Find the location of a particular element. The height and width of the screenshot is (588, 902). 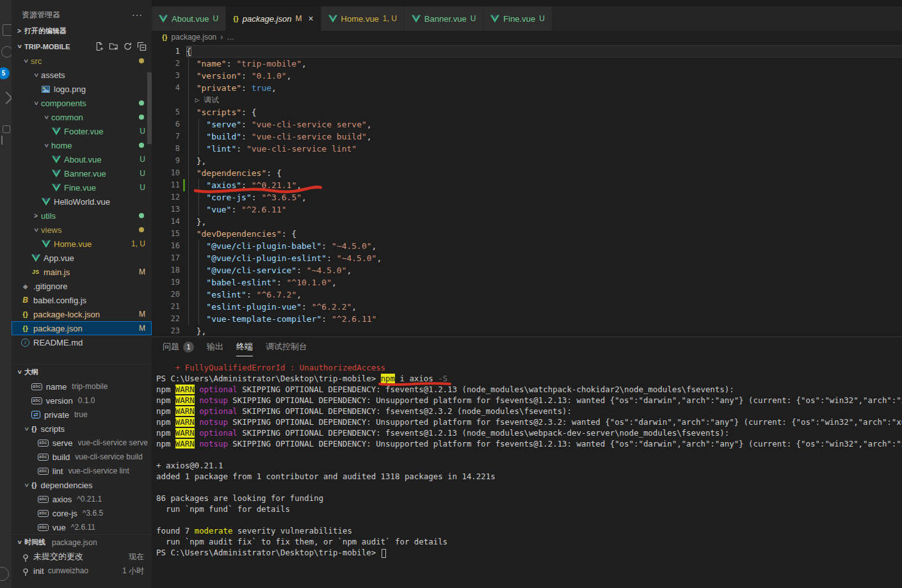

code-line-13: 13 "vue": "^2.6.11" is located at coordinates (527, 210).